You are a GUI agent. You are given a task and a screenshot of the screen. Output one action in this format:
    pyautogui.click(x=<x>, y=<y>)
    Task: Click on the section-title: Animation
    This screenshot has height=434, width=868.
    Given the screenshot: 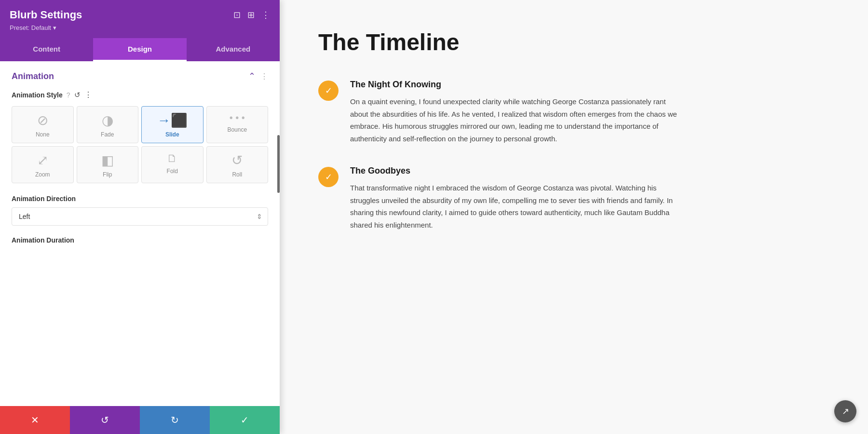 What is the action you would take?
    pyautogui.click(x=33, y=76)
    